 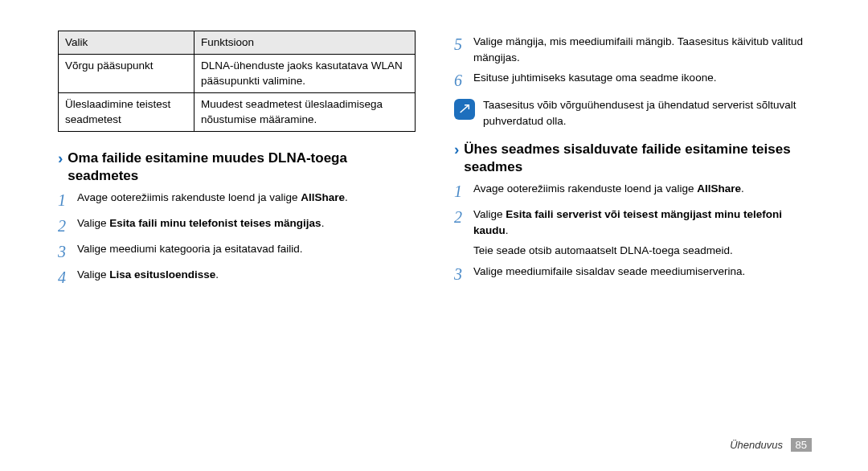 I want to click on heading-text: Ühes seadmes sisalduvate failide esitami…, so click(x=638, y=158).